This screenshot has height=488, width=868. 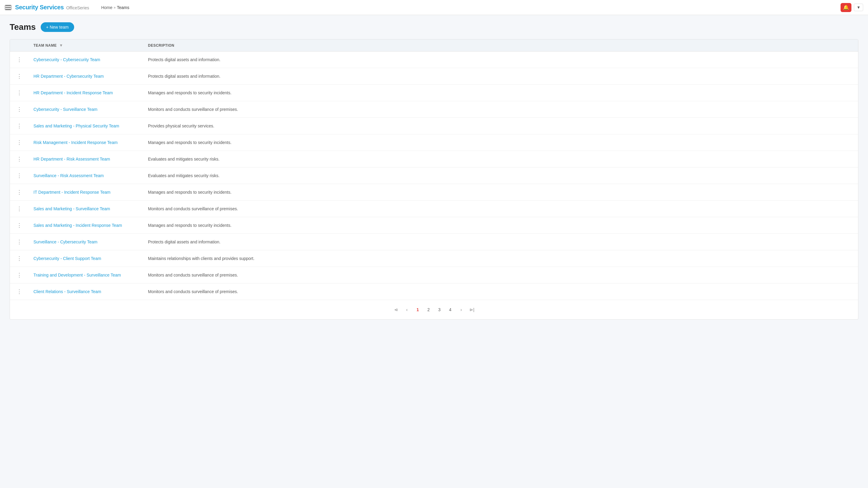 What do you see at coordinates (501, 45) in the screenshot?
I see `col-header-description: Description` at bounding box center [501, 45].